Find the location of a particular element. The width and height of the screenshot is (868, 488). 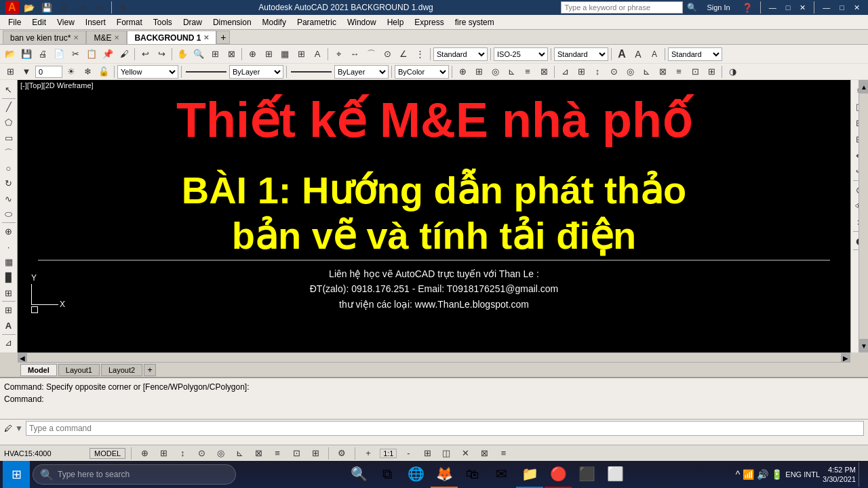

lt-point-icon: · is located at coordinates (9, 247).